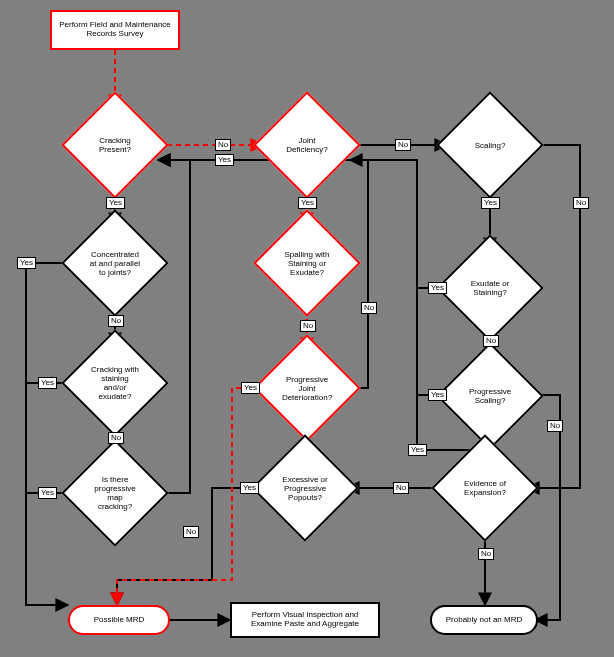 The height and width of the screenshot is (657, 614). What do you see at coordinates (115, 145) in the screenshot?
I see `node-cracking-present: Cracking Present?` at bounding box center [115, 145].